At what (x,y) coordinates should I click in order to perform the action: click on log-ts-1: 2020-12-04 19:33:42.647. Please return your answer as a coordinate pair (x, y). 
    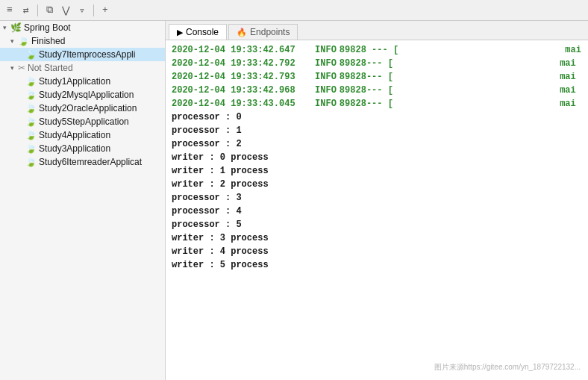
    Looking at the image, I should click on (234, 50).